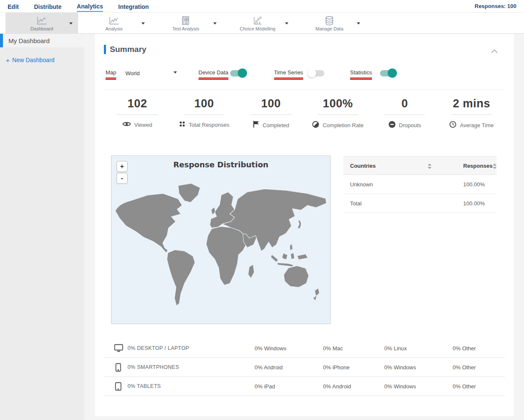 Image resolution: width=524 pixels, height=420 pixels. What do you see at coordinates (90, 6) in the screenshot?
I see `nav-analytics: Analytics` at bounding box center [90, 6].